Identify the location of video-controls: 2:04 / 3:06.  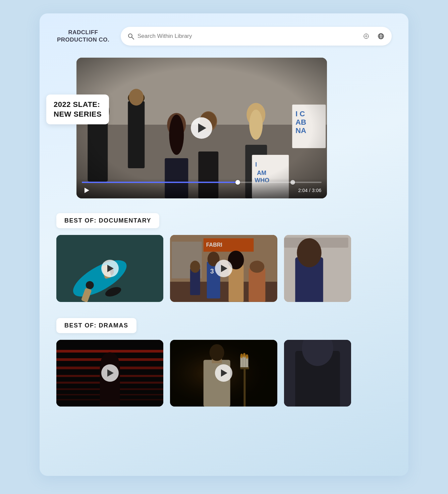
(202, 188).